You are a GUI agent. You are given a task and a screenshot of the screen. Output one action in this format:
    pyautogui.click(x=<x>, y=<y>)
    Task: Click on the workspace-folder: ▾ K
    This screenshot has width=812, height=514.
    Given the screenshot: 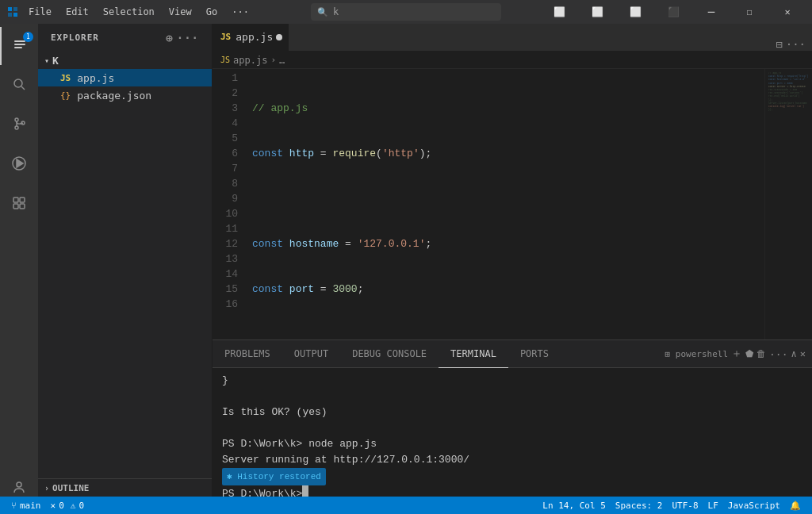 What is the action you would take?
    pyautogui.click(x=125, y=60)
    